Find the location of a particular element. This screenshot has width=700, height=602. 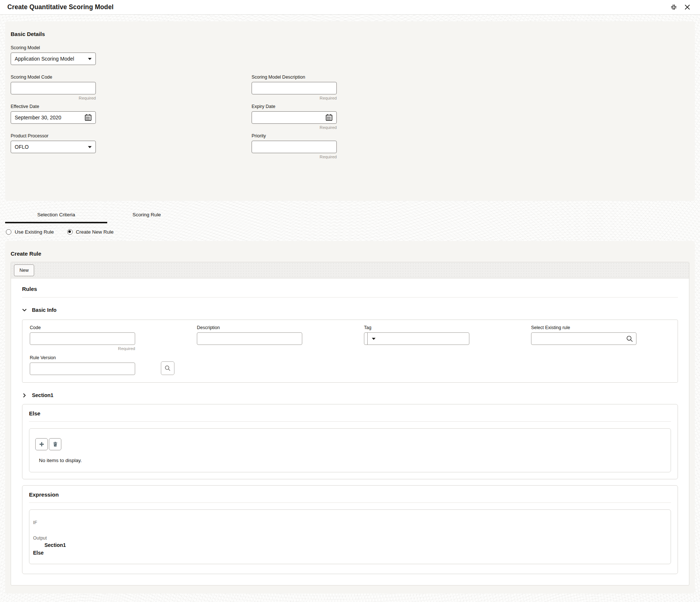

priority-label: Priority is located at coordinates (294, 136).